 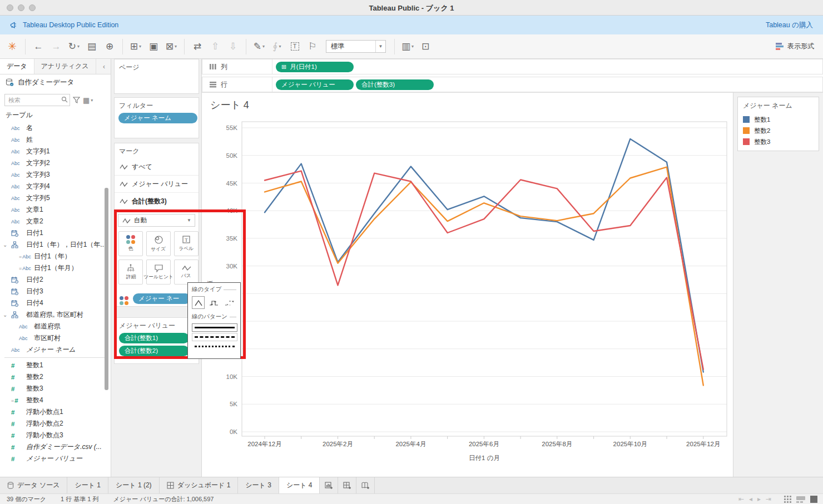 I want to click on close-window-icon, so click(x=10, y=8).